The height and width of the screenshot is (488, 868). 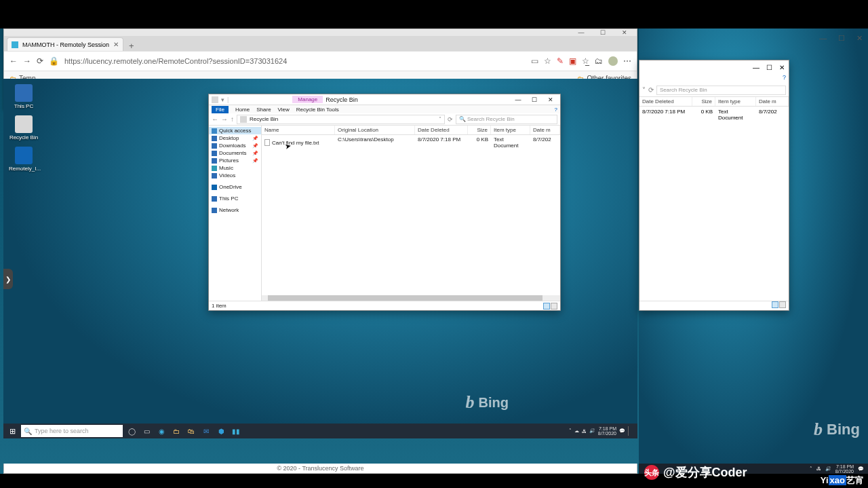 I want to click on address-bar: https://lucency.remotely.one/RemoteContr…, so click(x=176, y=61).